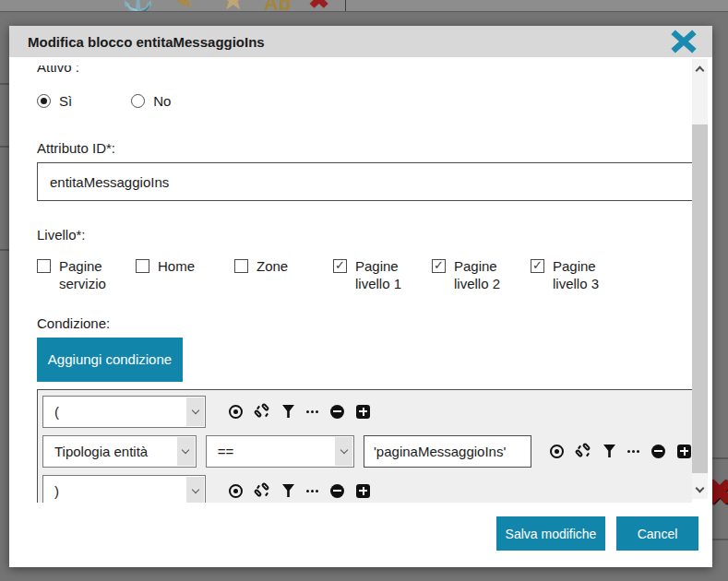 The width and height of the screenshot is (728, 581). What do you see at coordinates (448, 452) in the screenshot?
I see `condition-value-input` at bounding box center [448, 452].